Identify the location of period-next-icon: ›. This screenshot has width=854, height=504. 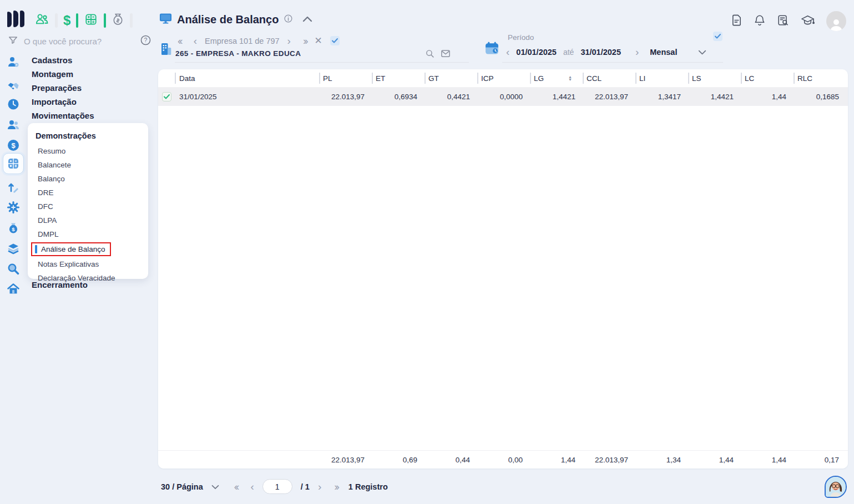
(637, 52).